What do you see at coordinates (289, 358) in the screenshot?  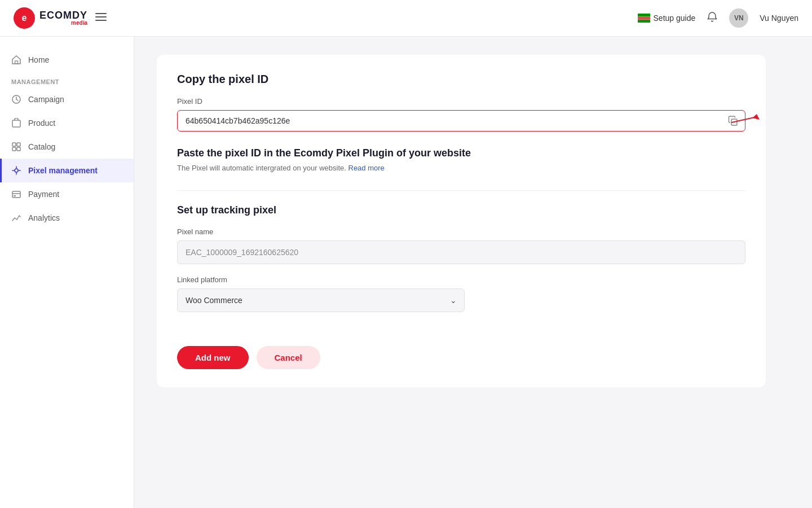 I see `cancel-button: Cancel` at bounding box center [289, 358].